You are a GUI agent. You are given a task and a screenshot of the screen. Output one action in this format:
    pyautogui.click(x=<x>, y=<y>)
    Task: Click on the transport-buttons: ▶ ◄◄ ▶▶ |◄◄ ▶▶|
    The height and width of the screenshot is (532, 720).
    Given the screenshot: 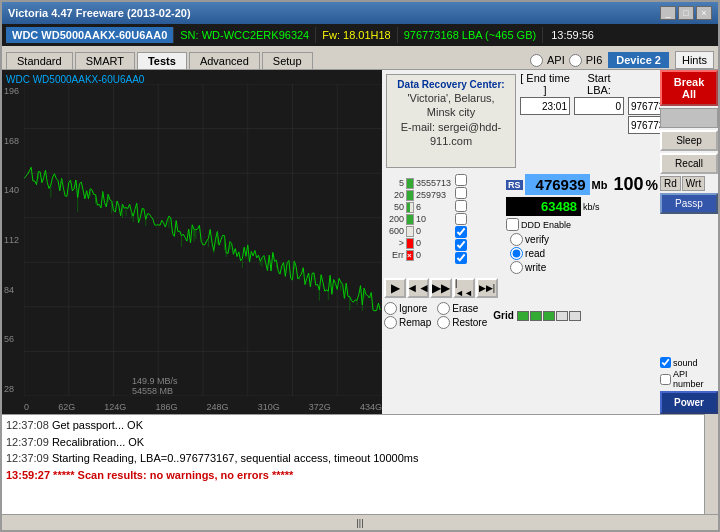 What is the action you would take?
    pyautogui.click(x=441, y=288)
    